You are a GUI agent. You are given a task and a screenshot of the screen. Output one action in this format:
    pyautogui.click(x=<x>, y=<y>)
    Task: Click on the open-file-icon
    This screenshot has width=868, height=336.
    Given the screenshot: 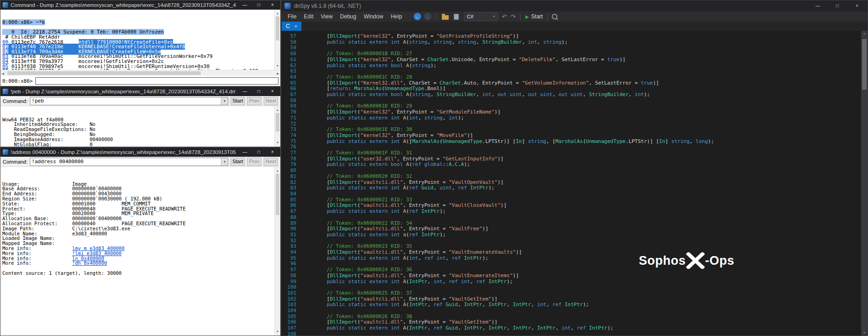 What is the action you would take?
    pyautogui.click(x=446, y=17)
    